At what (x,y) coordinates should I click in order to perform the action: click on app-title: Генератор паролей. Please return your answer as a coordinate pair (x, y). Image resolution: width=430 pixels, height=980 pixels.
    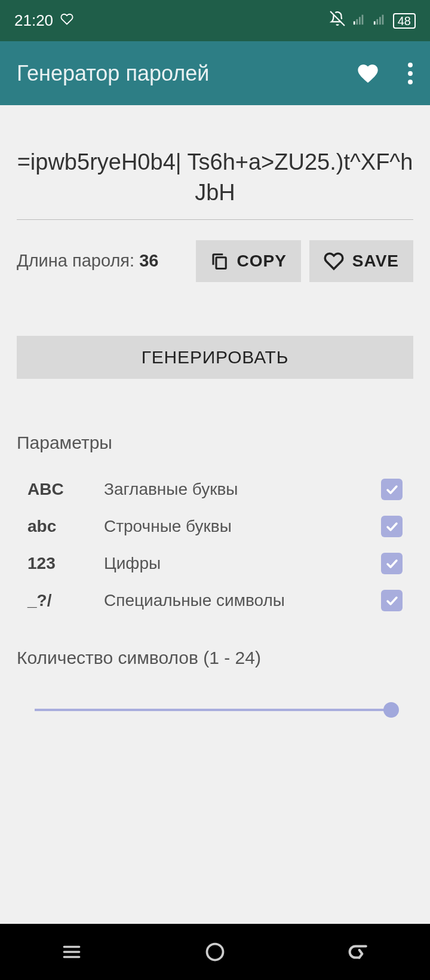
    Looking at the image, I should click on (113, 74).